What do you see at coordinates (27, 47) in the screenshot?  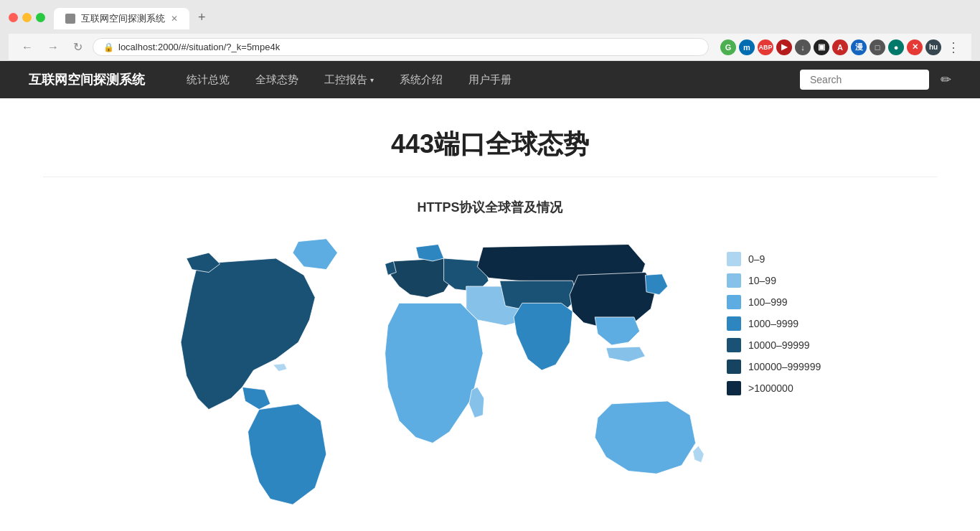 I see `back-button: ←` at bounding box center [27, 47].